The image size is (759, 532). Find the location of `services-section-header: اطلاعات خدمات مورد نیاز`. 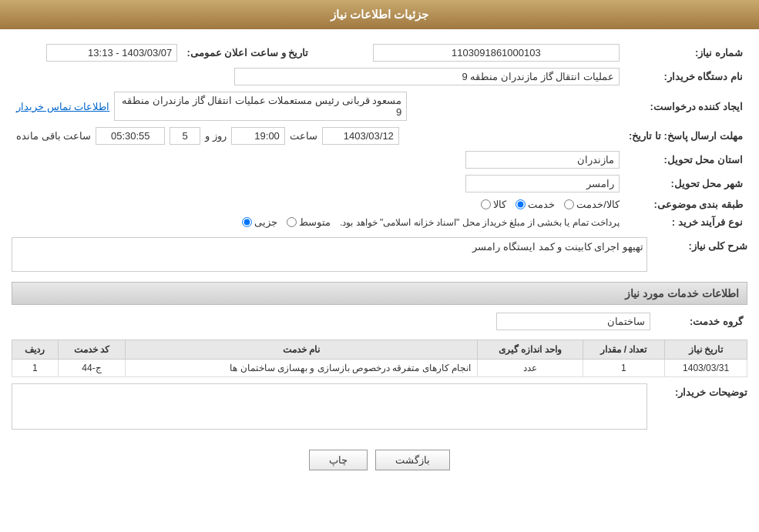

services-section-header: اطلاعات خدمات مورد نیاز is located at coordinates (379, 293).